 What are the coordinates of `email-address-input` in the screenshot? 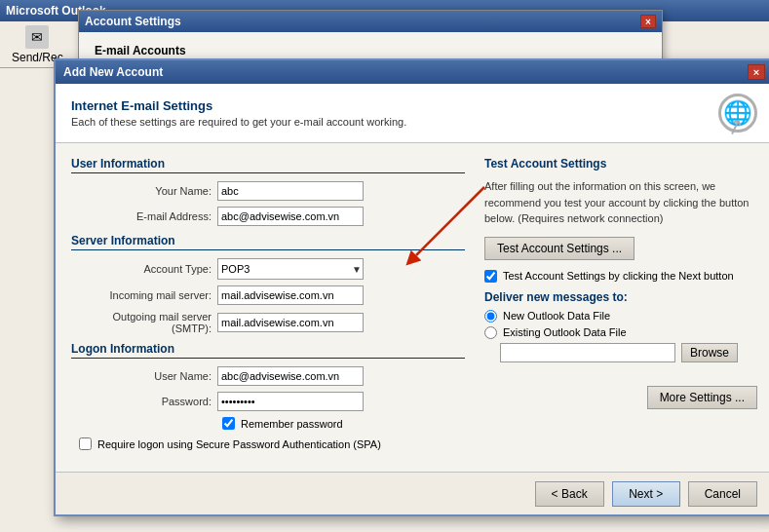 It's located at (290, 216).